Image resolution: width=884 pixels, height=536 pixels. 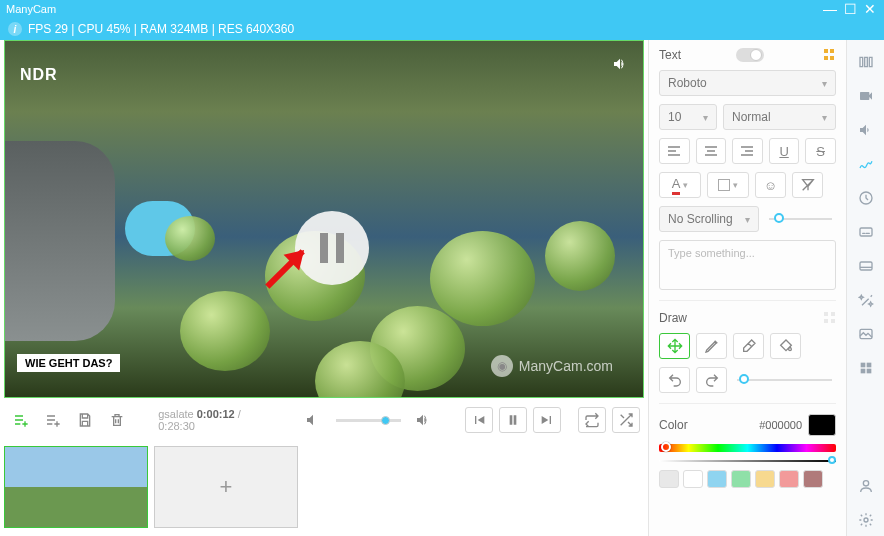 I want to click on total-time: 0:28:30, so click(x=176, y=426).